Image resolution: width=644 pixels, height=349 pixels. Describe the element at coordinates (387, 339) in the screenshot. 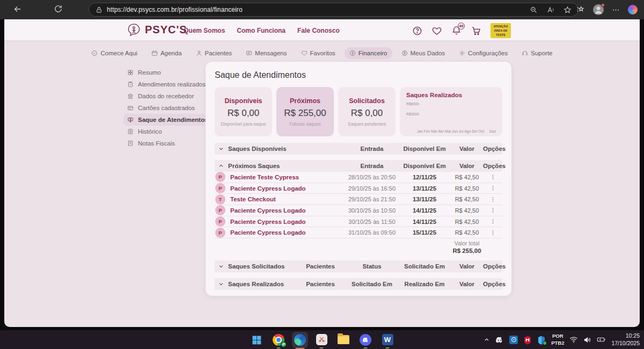

I see `word-taskbar-icon: W` at that location.